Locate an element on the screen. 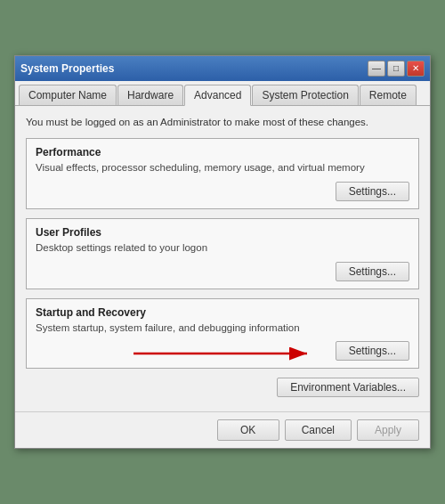 This screenshot has width=445, height=504. user-profiles-btn-row: Settings... is located at coordinates (222, 272).